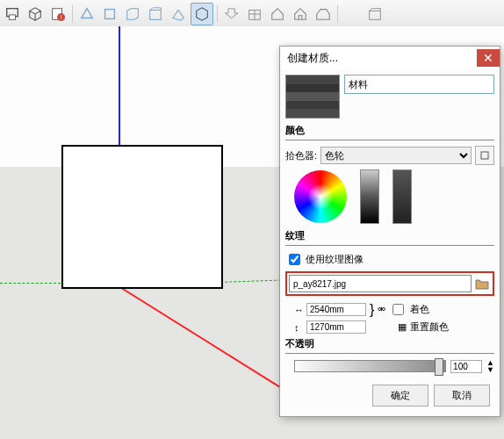 The height and width of the screenshot is (439, 504). What do you see at coordinates (277, 14) in the screenshot?
I see `tool-house1-icon` at bounding box center [277, 14].